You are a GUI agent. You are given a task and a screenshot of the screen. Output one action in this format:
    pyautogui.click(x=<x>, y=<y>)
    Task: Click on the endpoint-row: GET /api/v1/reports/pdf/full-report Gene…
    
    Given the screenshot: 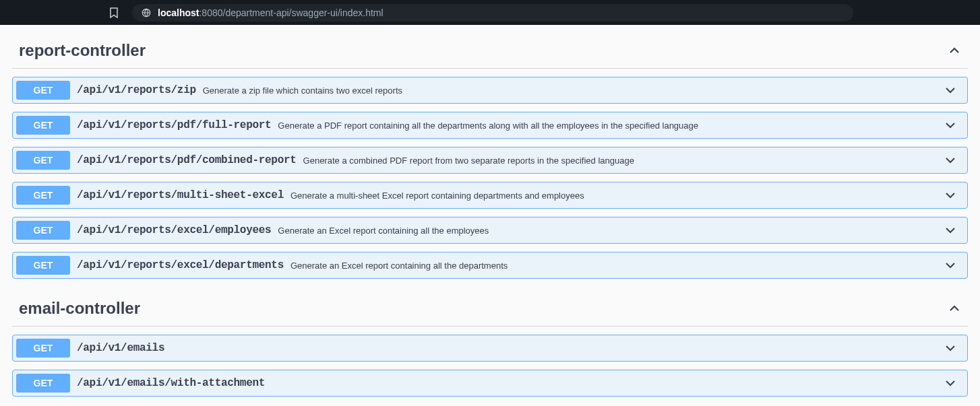 What is the action you would take?
    pyautogui.click(x=490, y=125)
    